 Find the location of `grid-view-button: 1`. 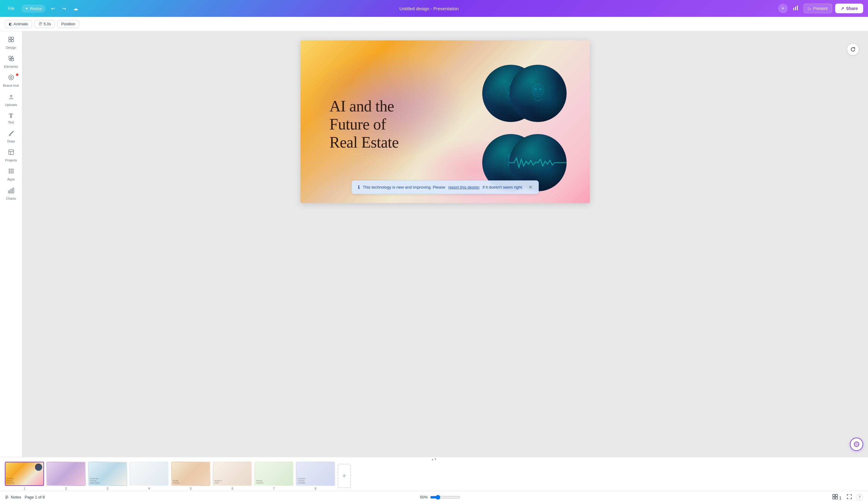

grid-view-button: 1 is located at coordinates (837, 497).